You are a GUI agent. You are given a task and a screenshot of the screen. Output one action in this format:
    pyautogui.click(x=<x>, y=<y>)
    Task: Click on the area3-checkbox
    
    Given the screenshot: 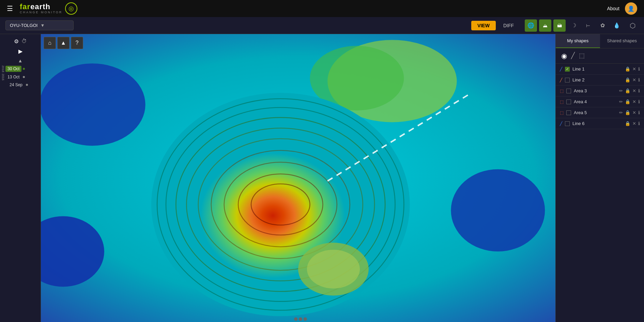 What is the action you would take?
    pyautogui.click(x=569, y=91)
    